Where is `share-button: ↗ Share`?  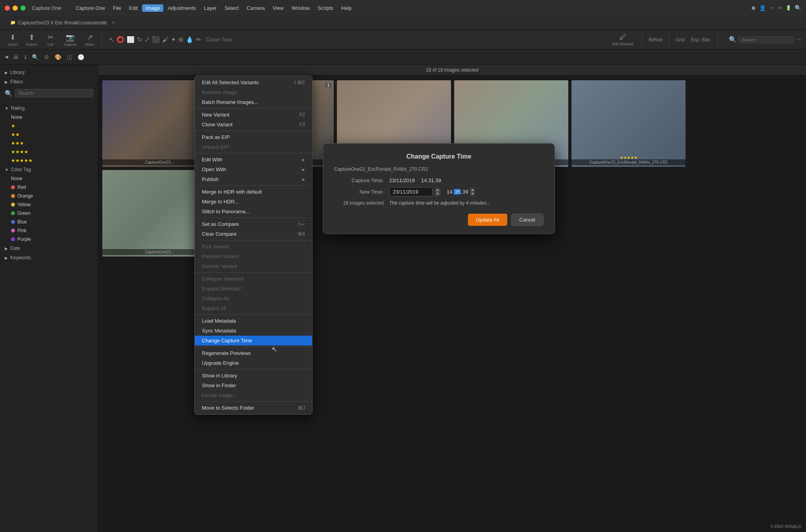
share-button: ↗ Share is located at coordinates (90, 40).